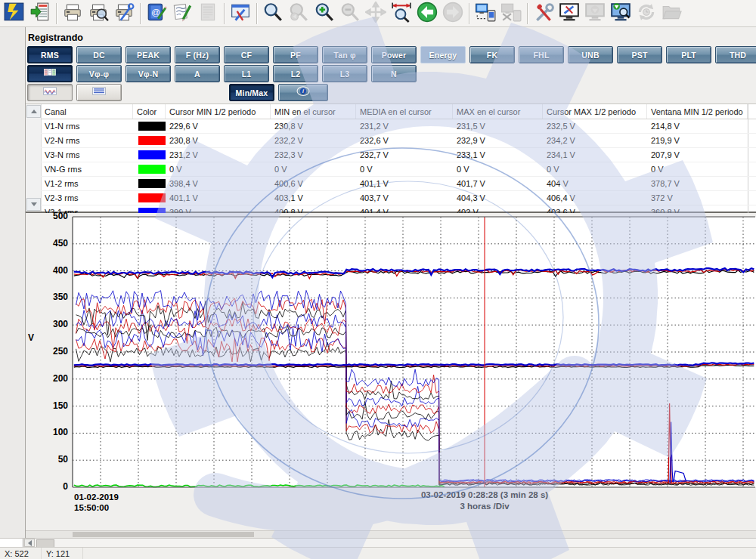 This screenshot has height=559, width=756. What do you see at coordinates (197, 54) in the screenshot?
I see `tab-f-hz-: F (Hz)` at bounding box center [197, 54].